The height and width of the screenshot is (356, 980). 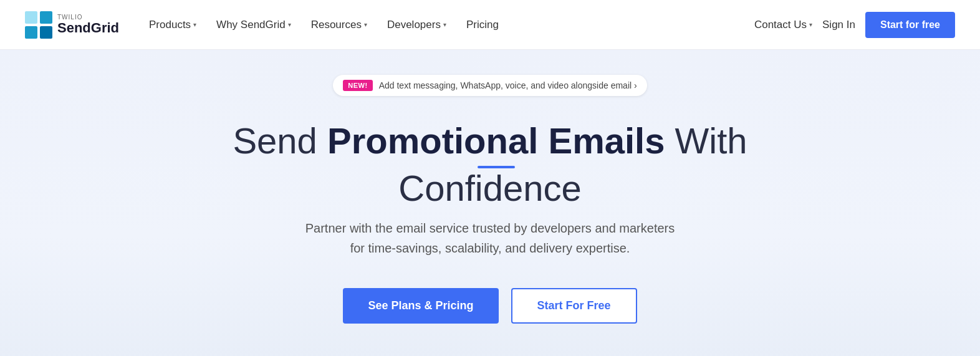 What do you see at coordinates (783, 25) in the screenshot?
I see `contact-us-link: Contact Us ▾` at bounding box center [783, 25].